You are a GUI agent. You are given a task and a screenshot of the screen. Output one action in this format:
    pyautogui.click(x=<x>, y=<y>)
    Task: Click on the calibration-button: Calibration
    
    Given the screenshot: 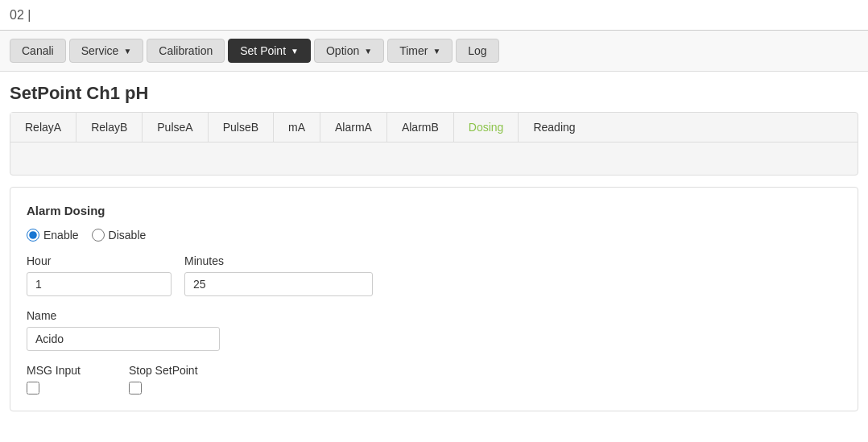 What is the action you would take?
    pyautogui.click(x=185, y=51)
    